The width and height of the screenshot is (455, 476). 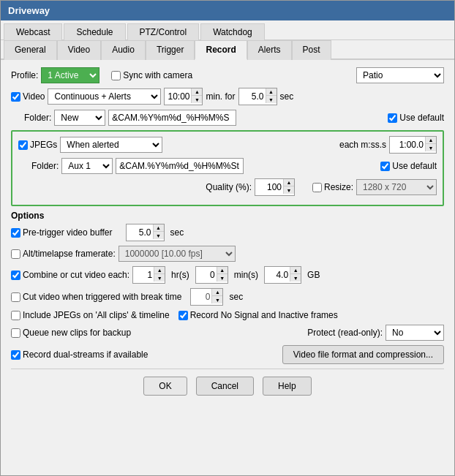 What do you see at coordinates (33, 32) in the screenshot?
I see `tab-webcast: Webcast` at bounding box center [33, 32].